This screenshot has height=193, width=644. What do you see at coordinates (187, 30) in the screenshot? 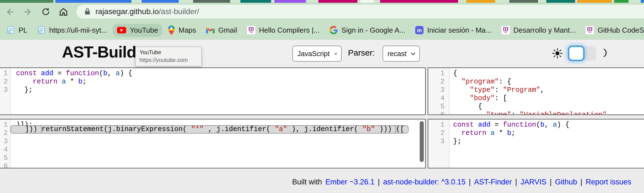
I see `bookmark-label: Maps` at bounding box center [187, 30].